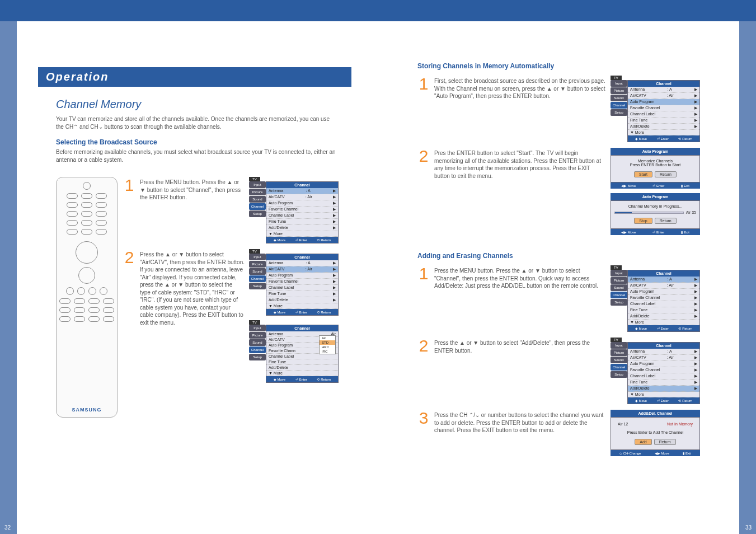 Image resolution: width=756 pixels, height=534 pixels. Describe the element at coordinates (520, 422) in the screenshot. I see `ae-step-3-text: Press the CH ⌃/⌄ or number buttons to se…` at that location.